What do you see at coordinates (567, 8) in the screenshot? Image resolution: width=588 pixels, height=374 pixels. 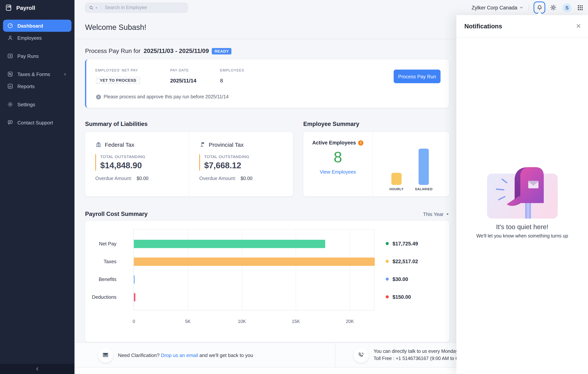 I see `user-avatar: S` at bounding box center [567, 8].